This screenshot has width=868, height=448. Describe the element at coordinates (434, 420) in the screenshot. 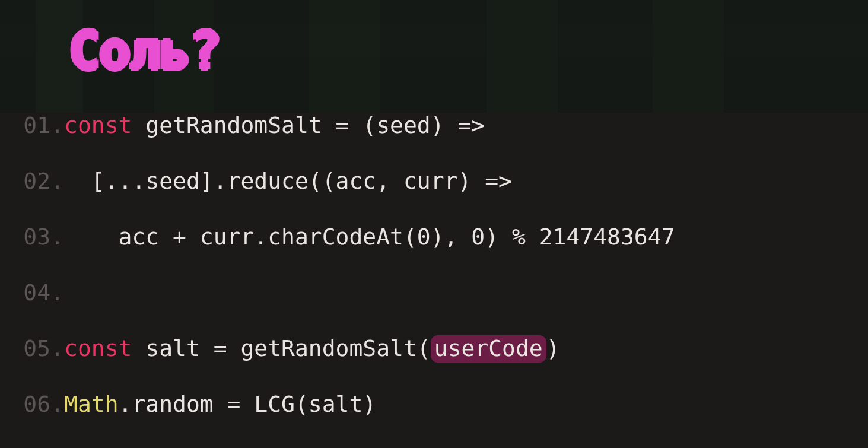

I see `code-line: 06. Math.random = LCG(salt)` at that location.